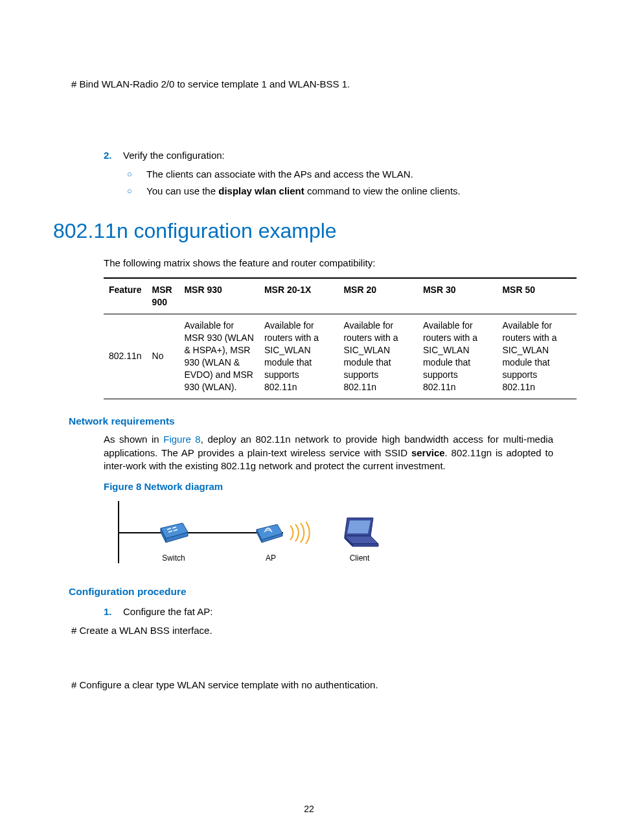  What do you see at coordinates (181, 439) in the screenshot?
I see `figure-link: Figure 8` at bounding box center [181, 439].